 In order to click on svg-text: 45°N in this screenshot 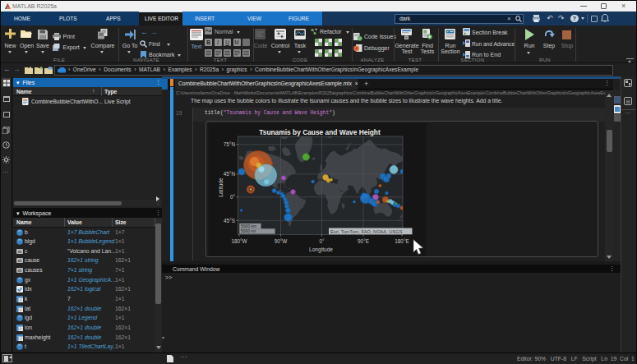, I will do `click(230, 174)`.